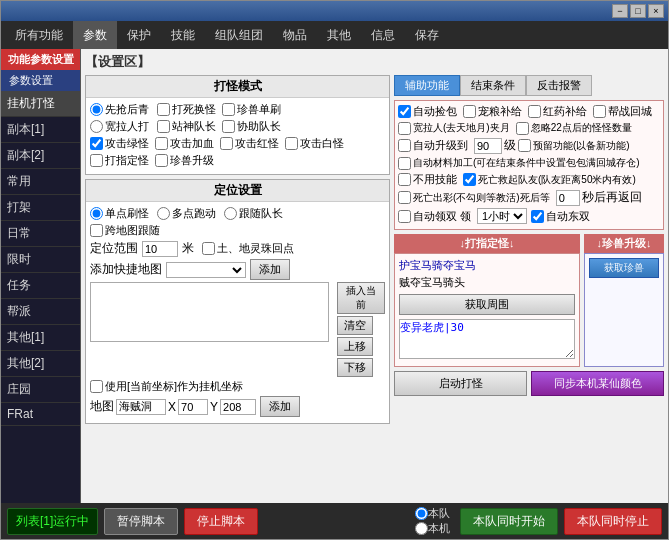 Image resolution: width=669 pixels, height=540 pixels. What do you see at coordinates (238, 407) in the screenshot?
I see `y-input` at bounding box center [238, 407].